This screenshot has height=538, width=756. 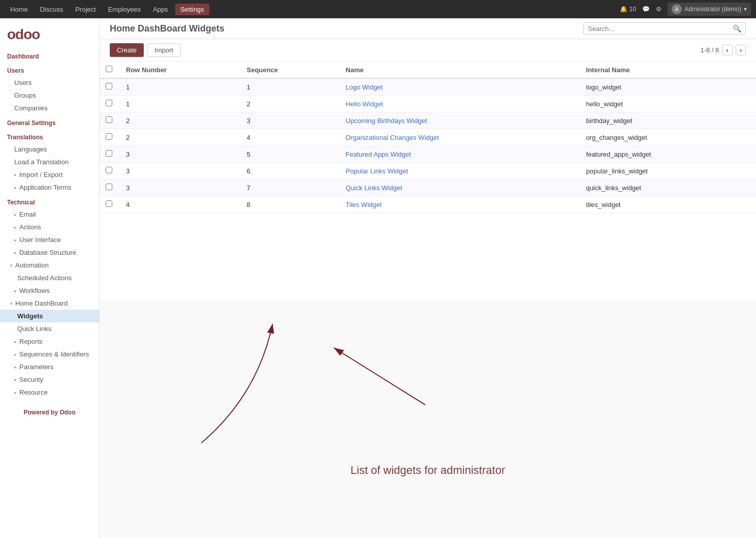 I want to click on sidebar-item-companies: Companies, so click(x=50, y=108).